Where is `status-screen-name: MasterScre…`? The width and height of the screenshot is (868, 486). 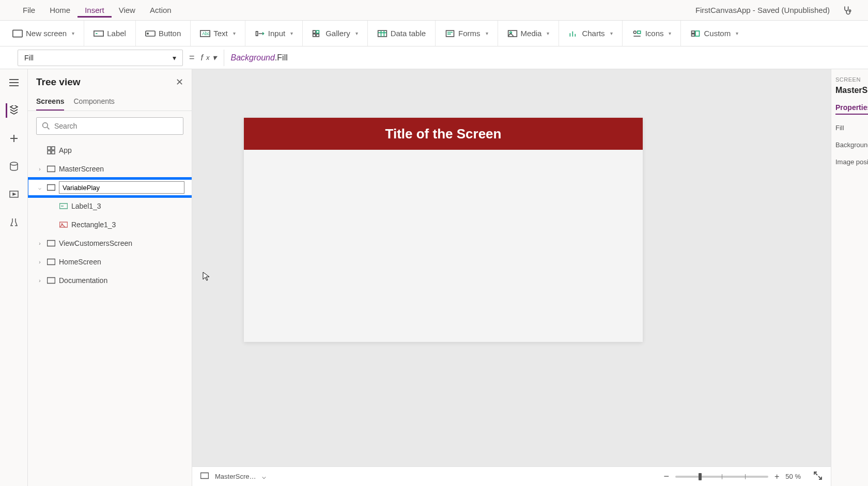
status-screen-name: MasterScre… is located at coordinates (236, 476).